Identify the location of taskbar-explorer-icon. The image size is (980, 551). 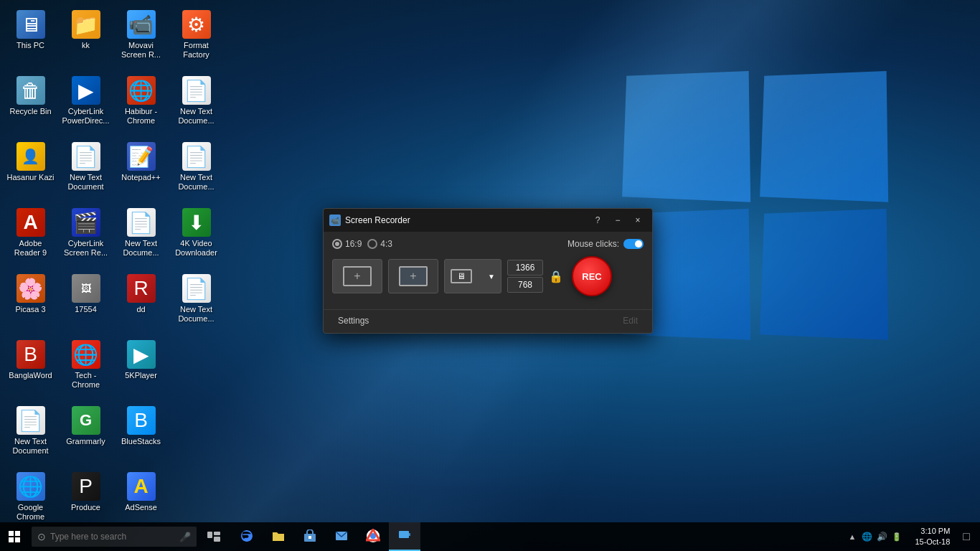
(278, 537).